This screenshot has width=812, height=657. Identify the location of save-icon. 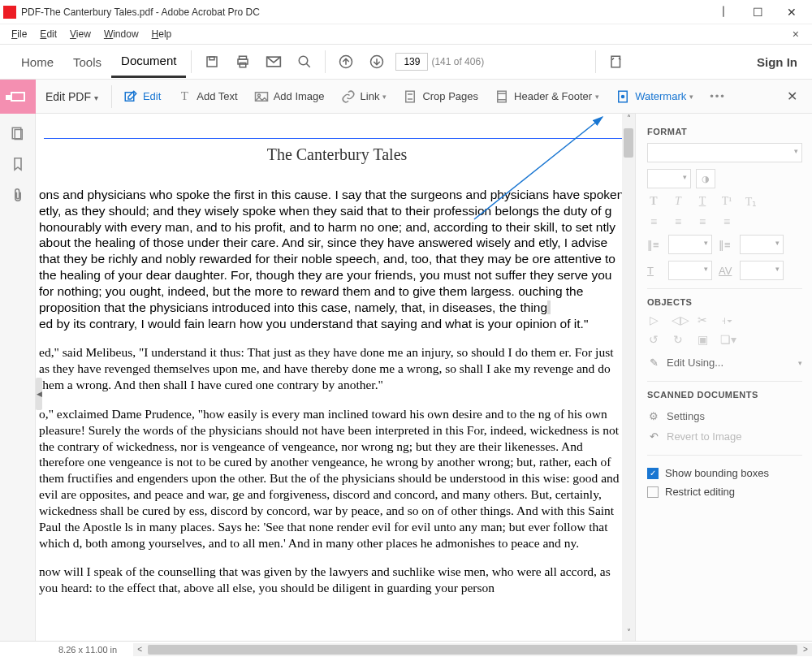
(212, 62).